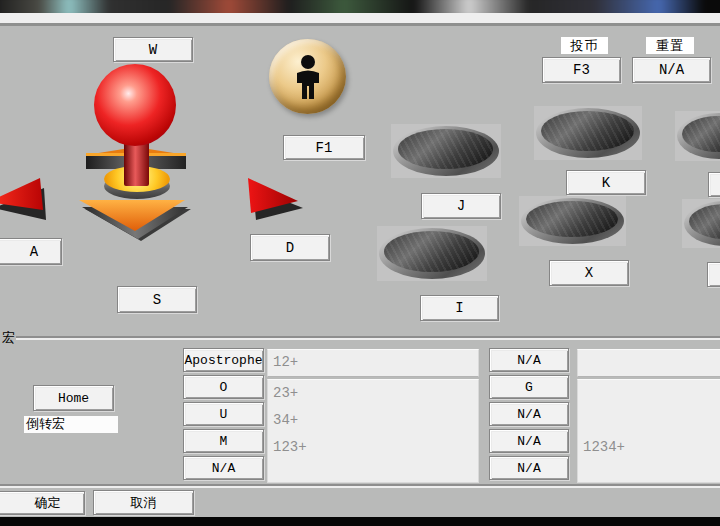 The height and width of the screenshot is (526, 720). Describe the element at coordinates (584, 46) in the screenshot. I see `coin-label: 投币` at that location.